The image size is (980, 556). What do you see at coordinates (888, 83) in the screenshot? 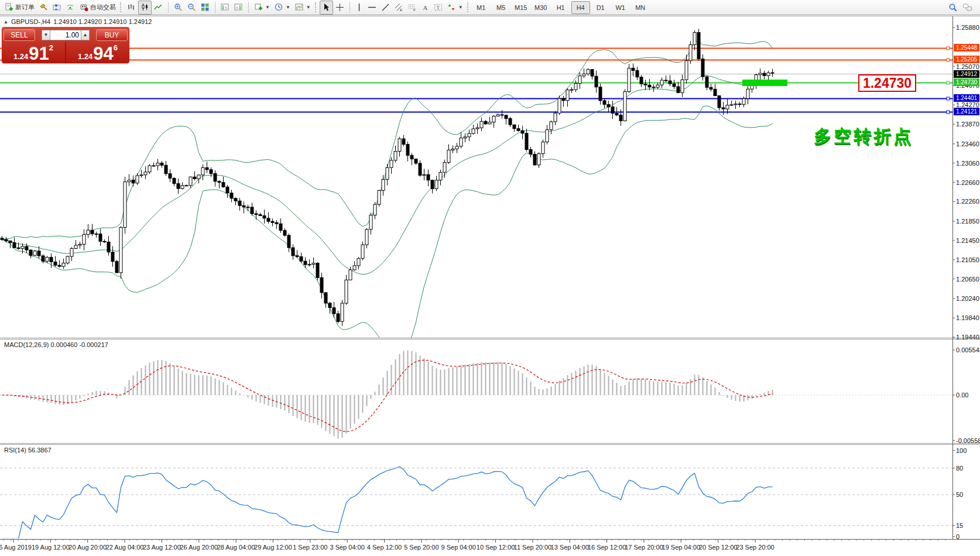
I see `price-annotation-box: 1.24730` at bounding box center [888, 83].